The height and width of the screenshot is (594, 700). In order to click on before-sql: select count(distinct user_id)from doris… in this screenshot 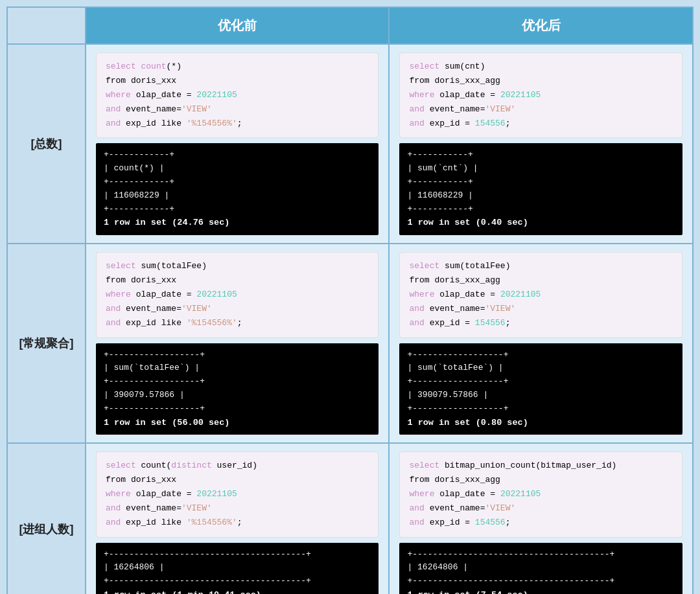, I will do `click(237, 494)`.